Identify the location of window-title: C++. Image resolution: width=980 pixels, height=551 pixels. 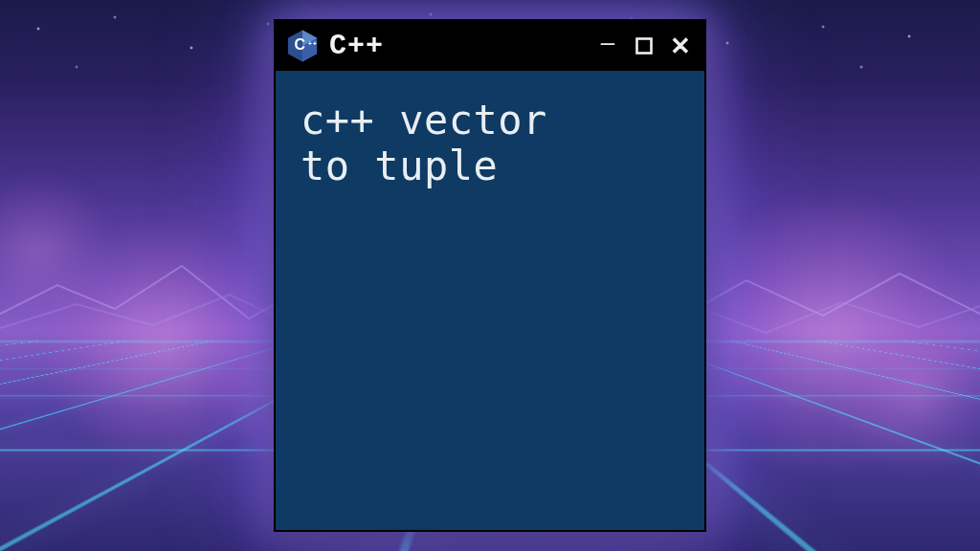
(457, 46).